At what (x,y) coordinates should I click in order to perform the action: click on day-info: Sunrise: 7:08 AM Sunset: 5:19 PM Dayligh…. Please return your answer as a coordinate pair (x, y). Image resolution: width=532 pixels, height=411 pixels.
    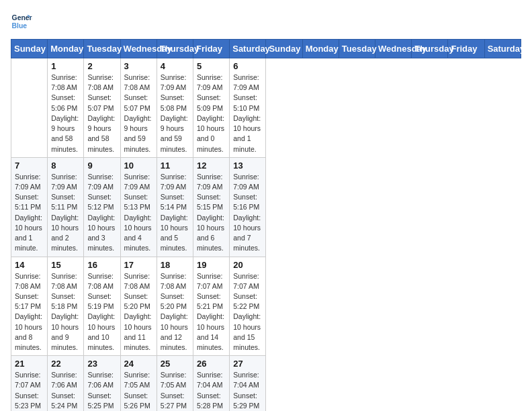
    Looking at the image, I should click on (102, 312).